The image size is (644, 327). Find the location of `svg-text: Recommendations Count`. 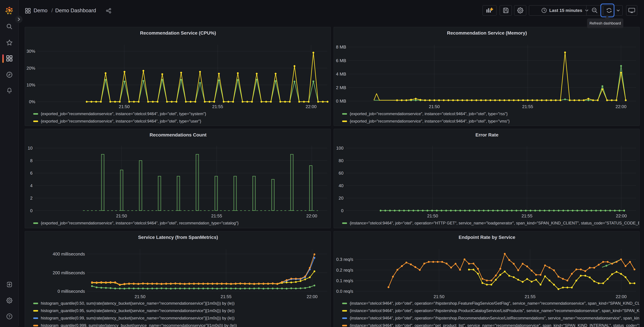

svg-text: Recommendations Count is located at coordinates (178, 135).